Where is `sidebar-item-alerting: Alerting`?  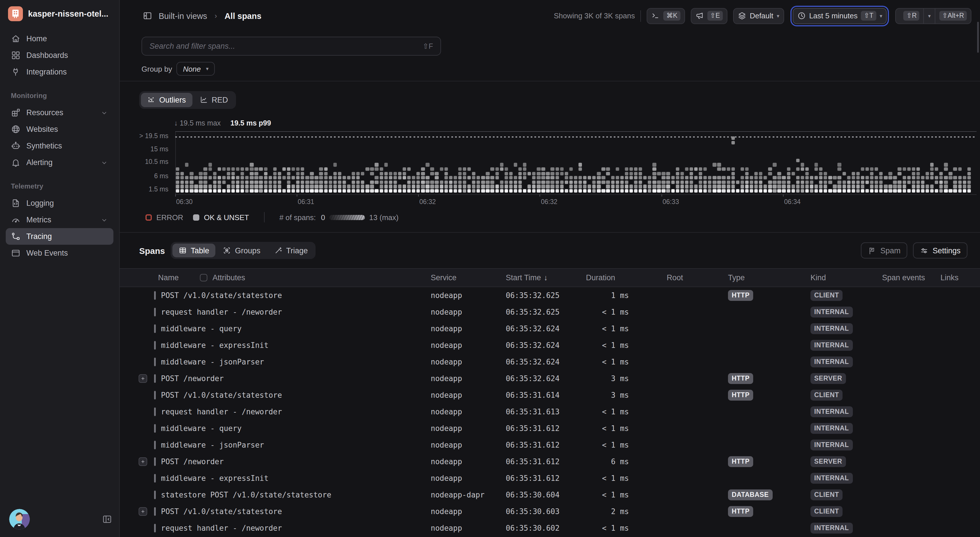
sidebar-item-alerting: Alerting is located at coordinates (59, 163).